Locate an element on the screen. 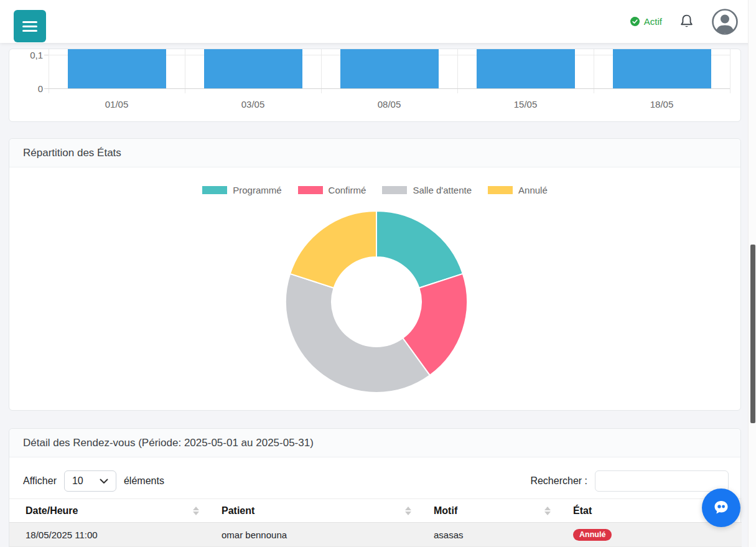 This screenshot has width=756, height=547. scrollbar-thumb is located at coordinates (753, 334).